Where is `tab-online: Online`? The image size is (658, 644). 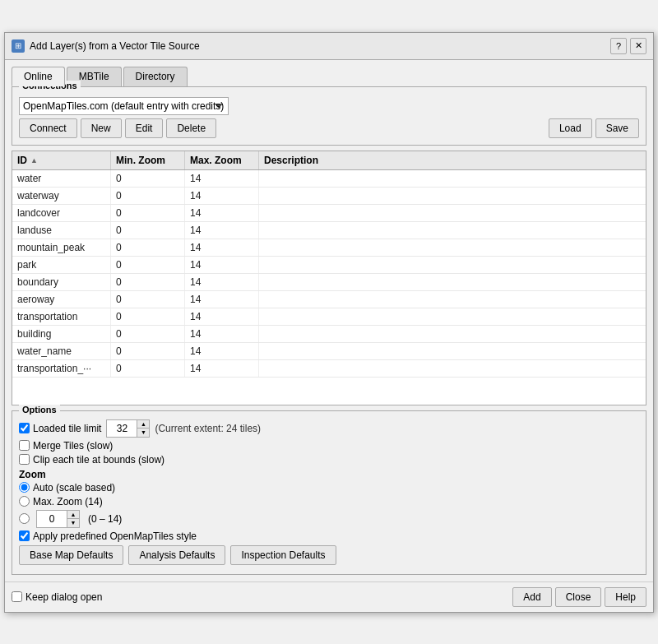
tab-online: Online is located at coordinates (38, 76).